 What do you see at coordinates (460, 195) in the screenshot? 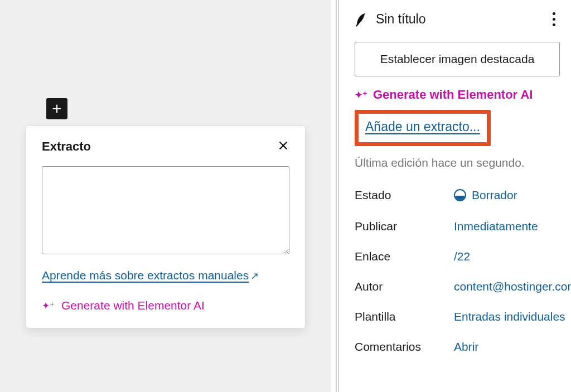
I see `draft-status-icon` at bounding box center [460, 195].